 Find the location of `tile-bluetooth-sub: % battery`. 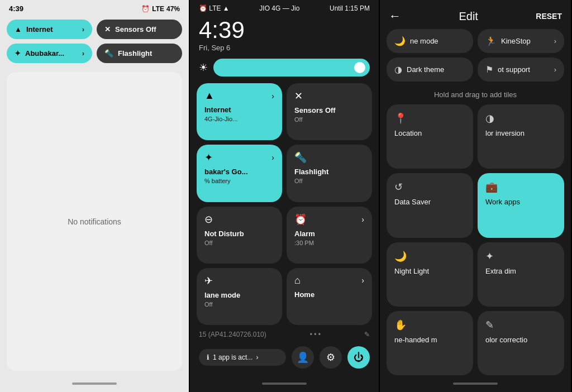

tile-bluetooth-sub: % battery is located at coordinates (239, 181).